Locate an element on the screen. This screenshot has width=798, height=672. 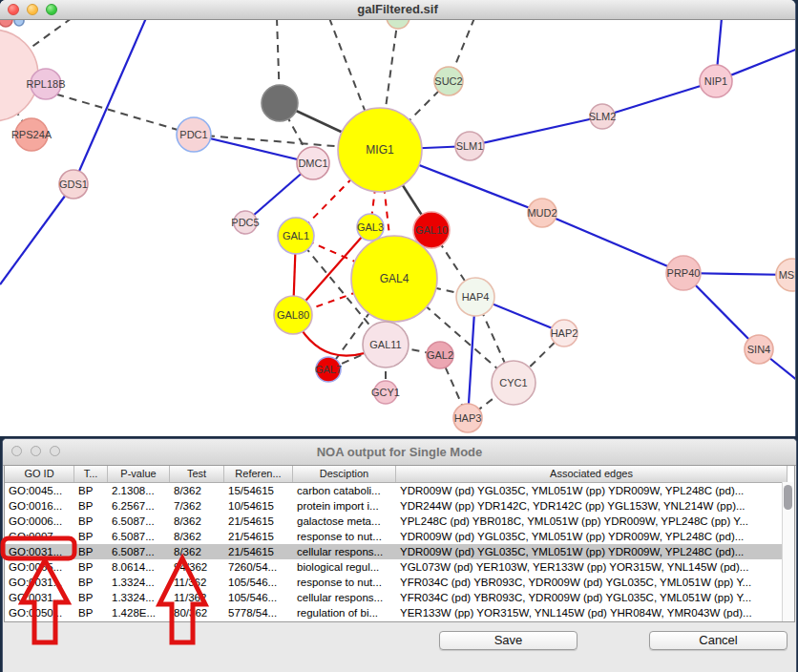
column-header-t: T... is located at coordinates (92, 473).